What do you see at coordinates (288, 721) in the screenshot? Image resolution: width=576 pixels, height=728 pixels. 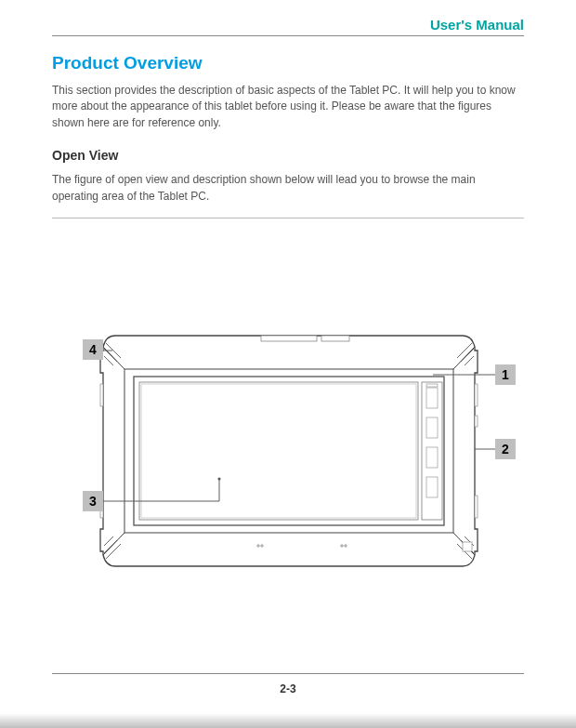 I see `bottom-shadow` at bounding box center [288, 721].